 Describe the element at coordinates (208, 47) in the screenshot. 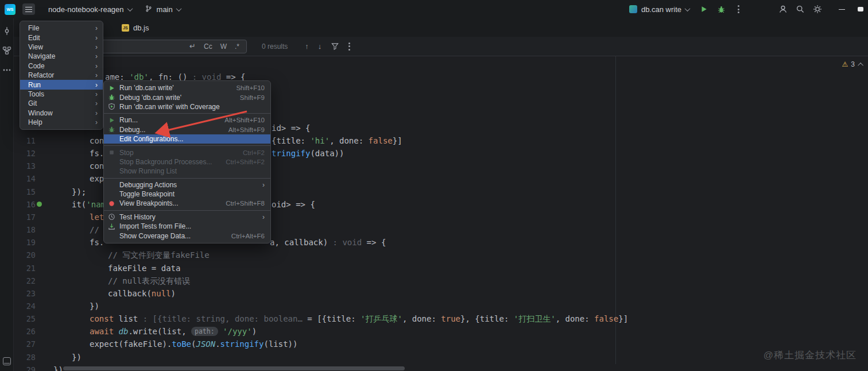

I see `match-case-toggle: Cc` at that location.